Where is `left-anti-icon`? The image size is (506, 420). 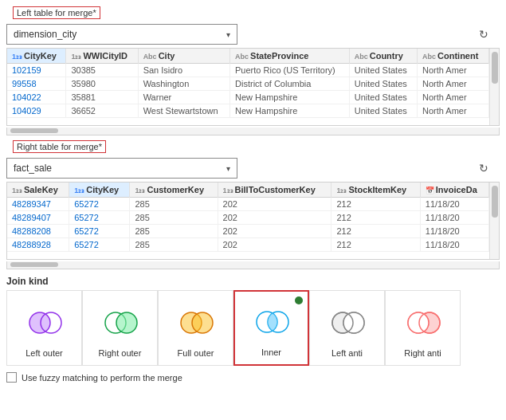 left-anti-icon is located at coordinates (347, 323).